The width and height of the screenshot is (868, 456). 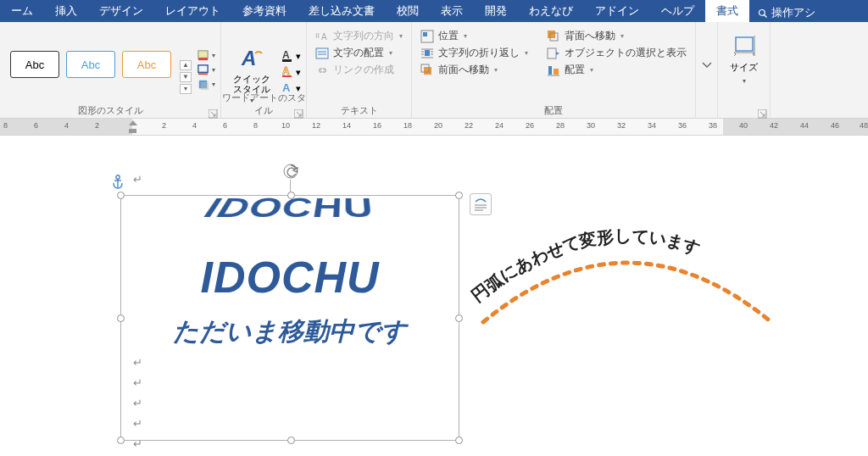 What do you see at coordinates (186, 77) in the screenshot?
I see `gallery-down-icon: ▼` at bounding box center [186, 77].